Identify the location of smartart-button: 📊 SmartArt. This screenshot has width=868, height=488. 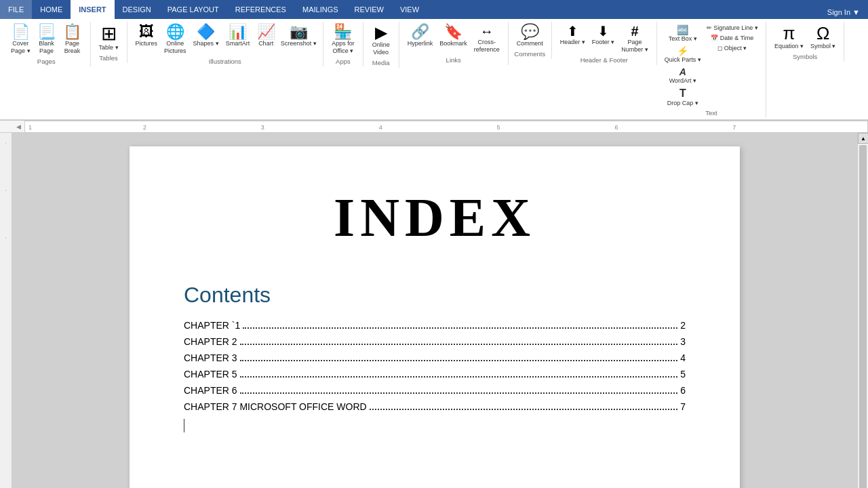
(238, 36).